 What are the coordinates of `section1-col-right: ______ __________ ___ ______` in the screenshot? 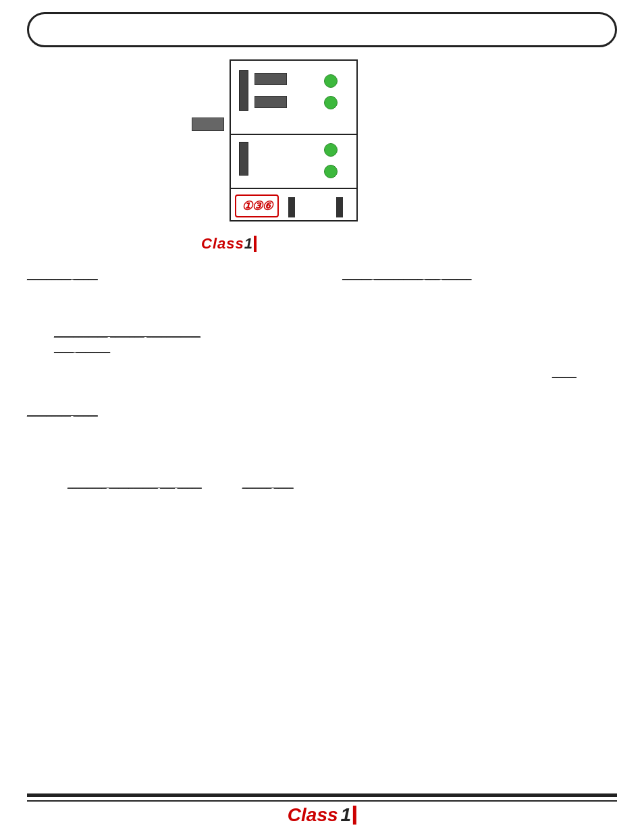 It's located at (479, 276).